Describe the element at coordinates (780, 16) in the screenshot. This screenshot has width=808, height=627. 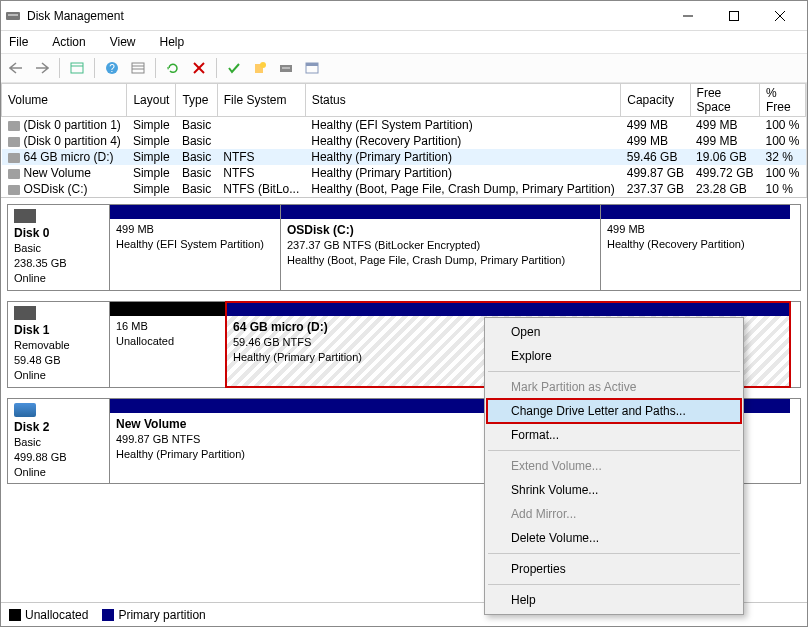
I see `close-button` at that location.